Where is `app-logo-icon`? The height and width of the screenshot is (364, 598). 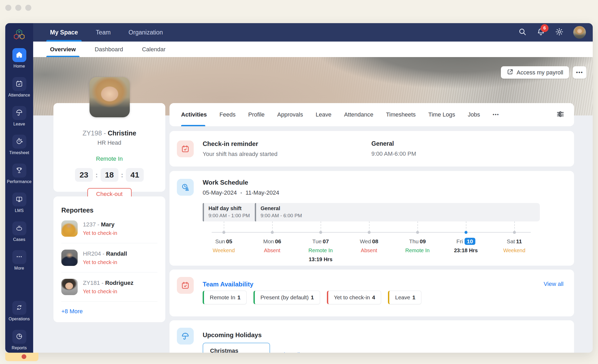 app-logo-icon is located at coordinates (19, 35).